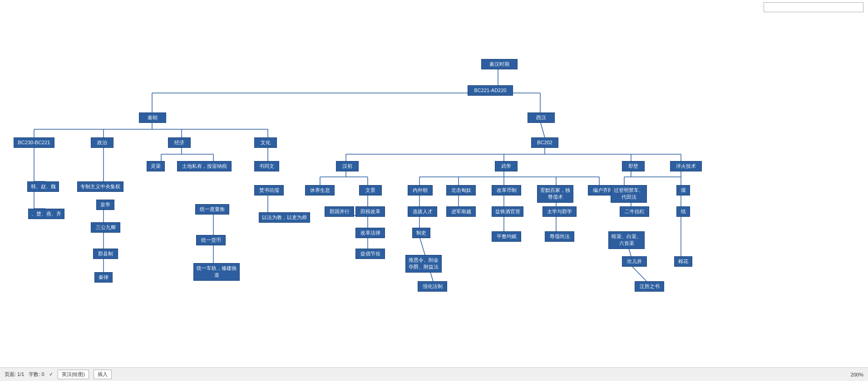  What do you see at coordinates (626, 240) in the screenshot?
I see `node-puju: 暗渠、白渠、 六首渠` at bounding box center [626, 240].